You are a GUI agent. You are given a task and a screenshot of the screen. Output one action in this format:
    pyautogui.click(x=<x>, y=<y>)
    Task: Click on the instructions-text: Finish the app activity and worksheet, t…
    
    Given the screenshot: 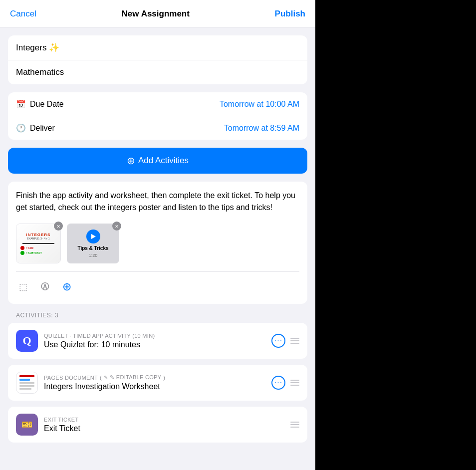 What is the action you would take?
    pyautogui.click(x=158, y=202)
    